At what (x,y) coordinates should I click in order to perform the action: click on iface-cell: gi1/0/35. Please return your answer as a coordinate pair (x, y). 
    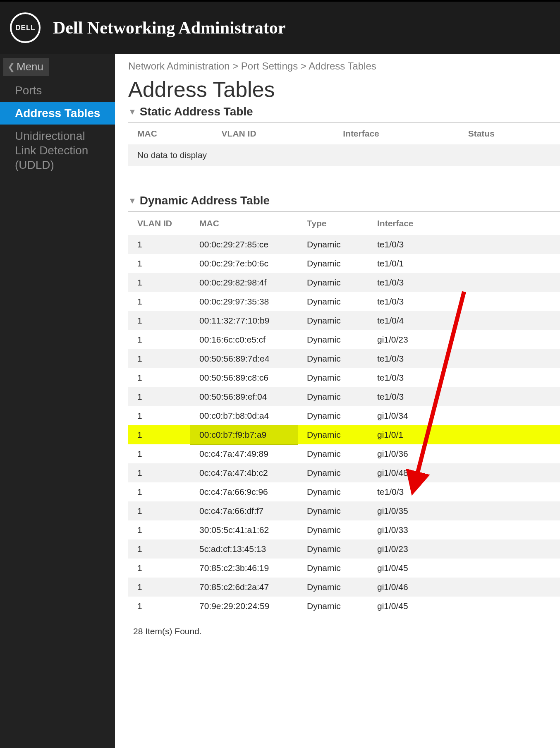
    Looking at the image, I should click on (464, 511).